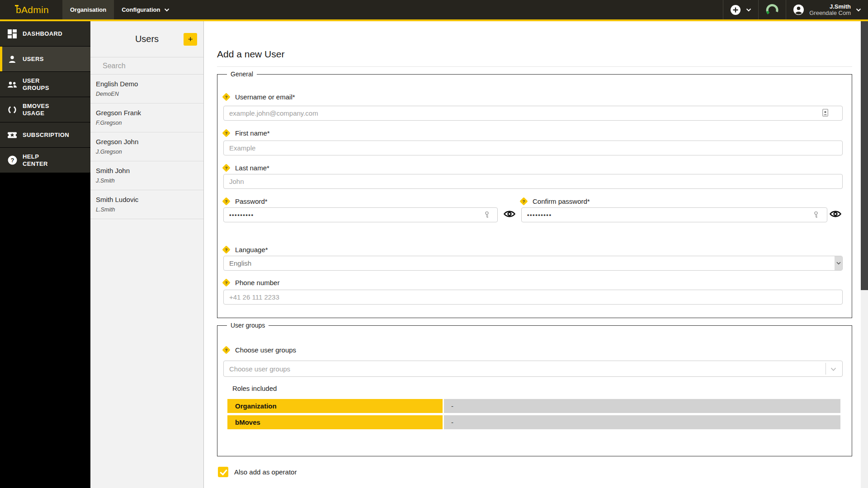 The width and height of the screenshot is (868, 488). Describe the element at coordinates (533, 263) in the screenshot. I see `language-select` at that location.